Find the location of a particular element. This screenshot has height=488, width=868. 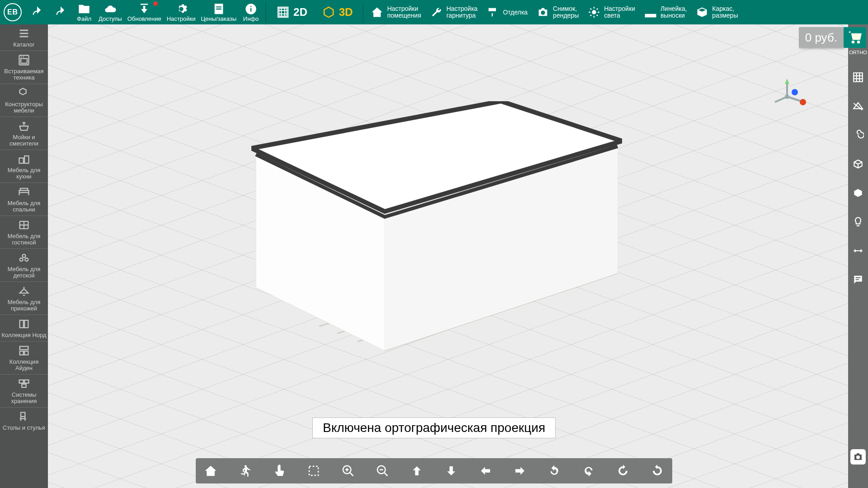

sidebar-item-catalog: Каталог is located at coordinates (24, 38).